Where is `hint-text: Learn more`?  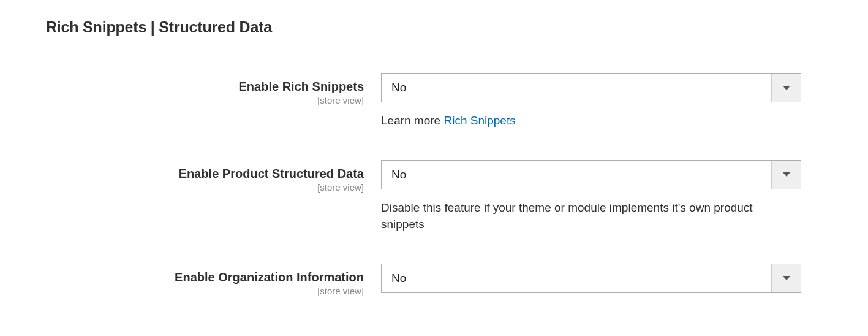 hint-text: Learn more is located at coordinates (412, 120).